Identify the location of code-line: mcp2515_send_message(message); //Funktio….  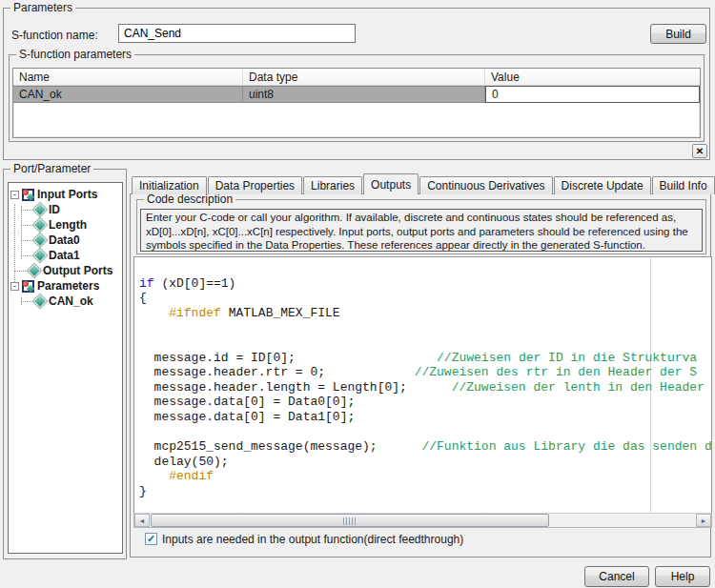
(425, 447).